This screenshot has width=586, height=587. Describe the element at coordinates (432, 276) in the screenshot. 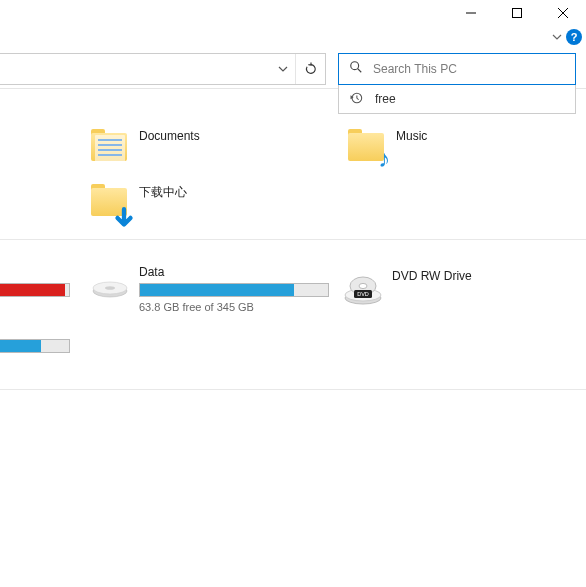

I see `drive-label: DVD RW Drive` at that location.